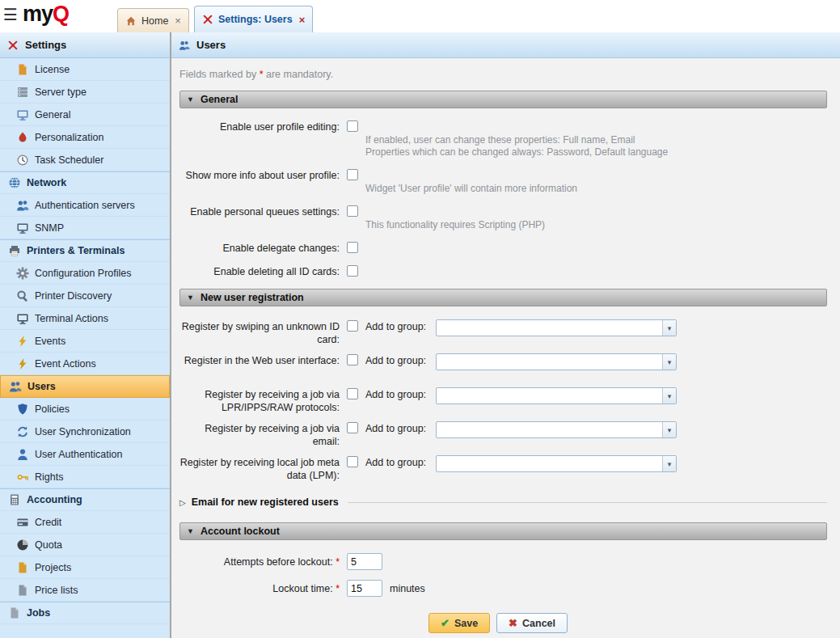 The image size is (840, 638). What do you see at coordinates (85, 522) in the screenshot?
I see `sidebar-item-credit: Credit` at bounding box center [85, 522].